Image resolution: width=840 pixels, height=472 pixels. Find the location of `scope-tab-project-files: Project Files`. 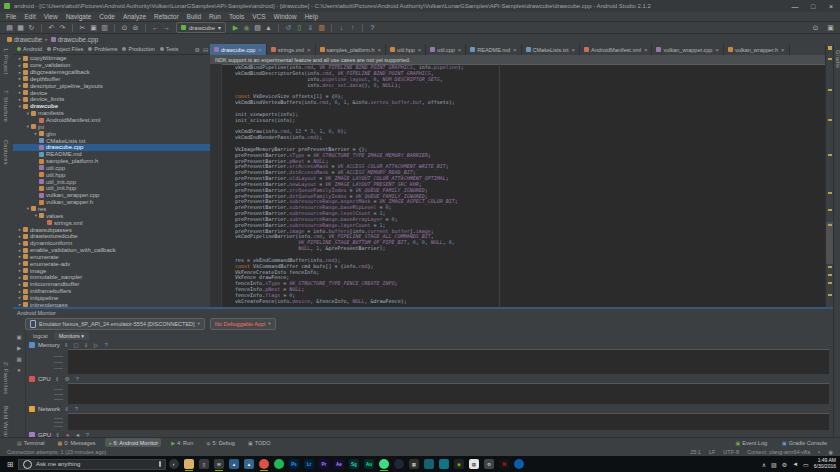

scope-tab-project-files: Project Files is located at coordinates (65, 49).